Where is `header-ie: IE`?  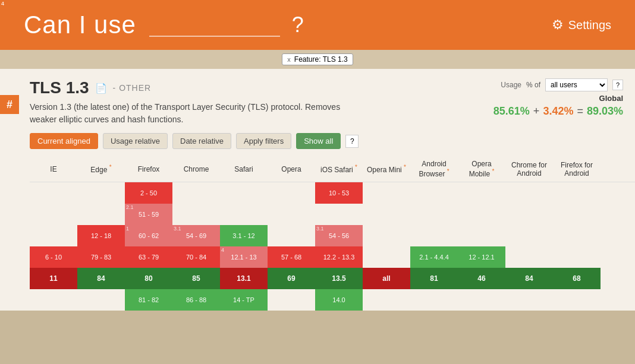 header-ie: IE is located at coordinates (54, 169).